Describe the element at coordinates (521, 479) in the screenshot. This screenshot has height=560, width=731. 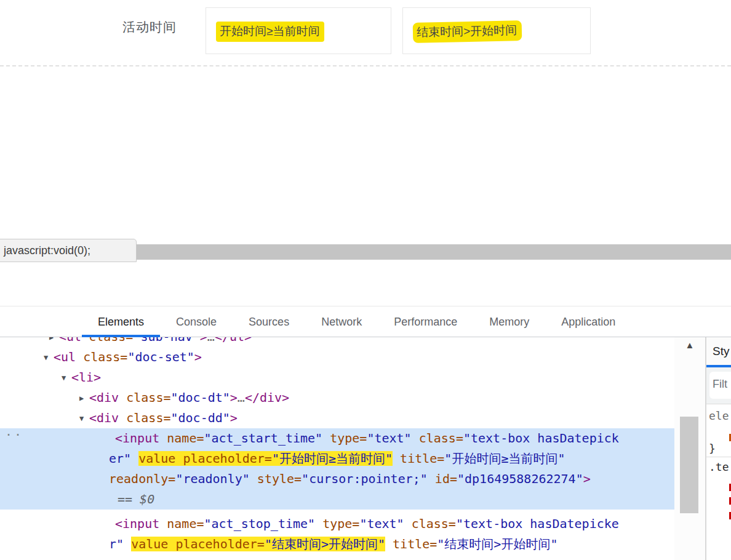
I see `code-segment: "dp1649588262274"` at that location.